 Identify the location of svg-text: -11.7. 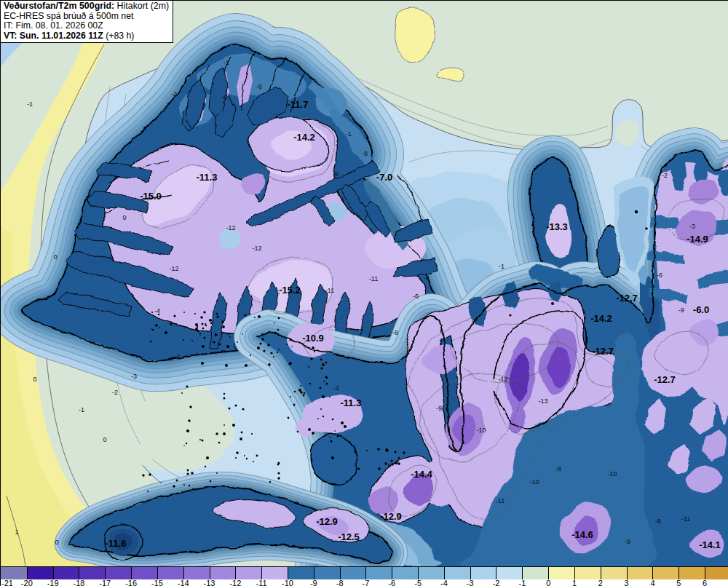
(298, 105).